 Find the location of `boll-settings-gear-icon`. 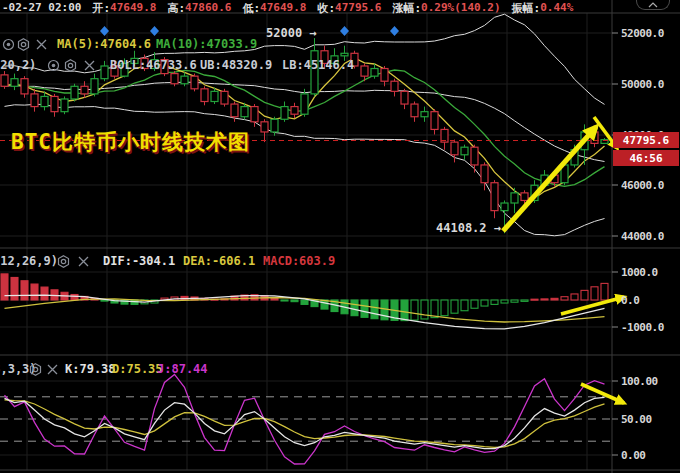

boll-settings-gear-icon is located at coordinates (70, 66).